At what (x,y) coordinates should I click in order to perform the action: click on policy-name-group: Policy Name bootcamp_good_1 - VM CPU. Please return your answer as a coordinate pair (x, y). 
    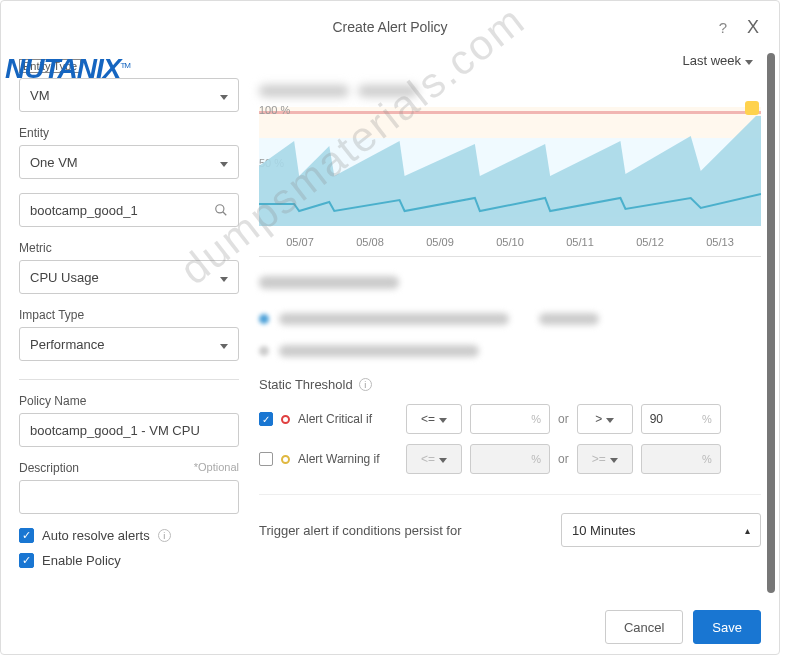
    Looking at the image, I should click on (129, 420).